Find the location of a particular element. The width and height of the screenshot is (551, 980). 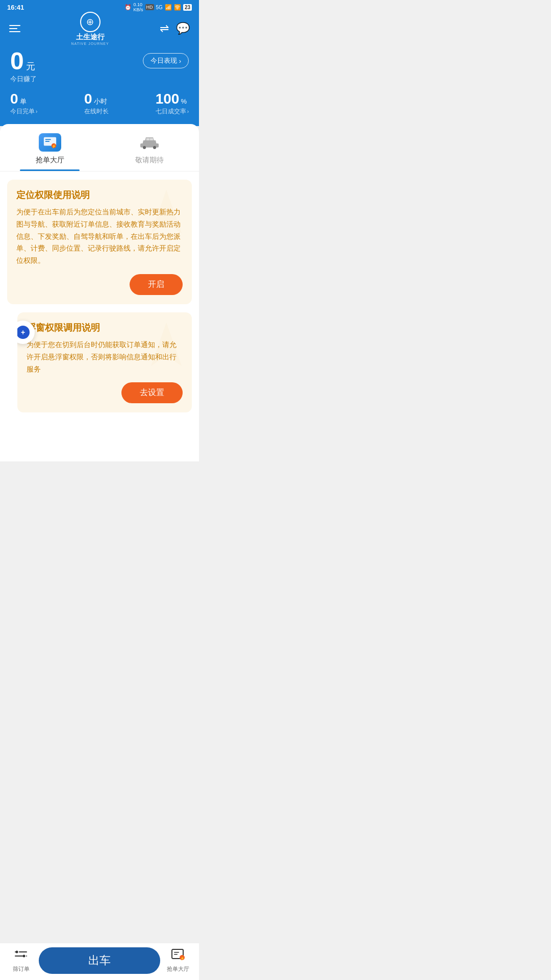

float-settings-button: 去设置 is located at coordinates (152, 393).